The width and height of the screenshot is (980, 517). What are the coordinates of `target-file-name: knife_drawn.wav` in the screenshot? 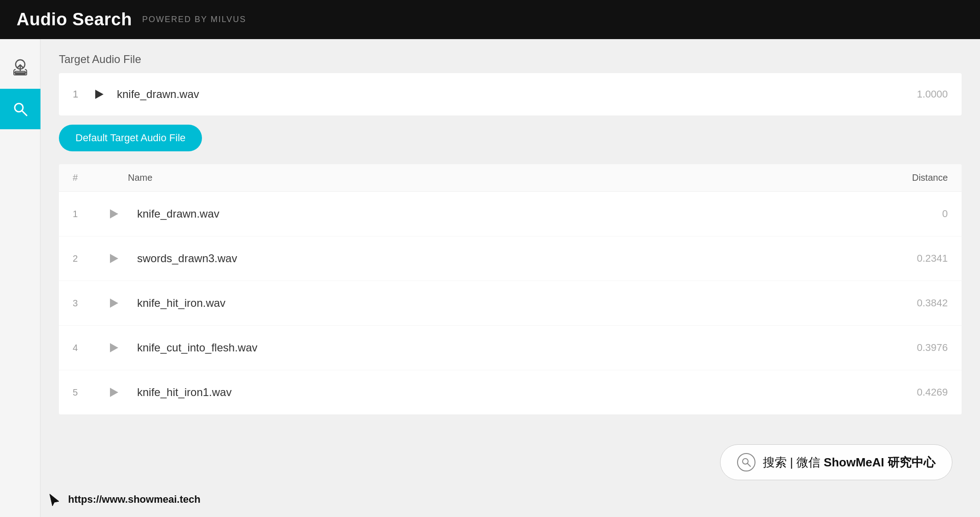 It's located at (517, 94).